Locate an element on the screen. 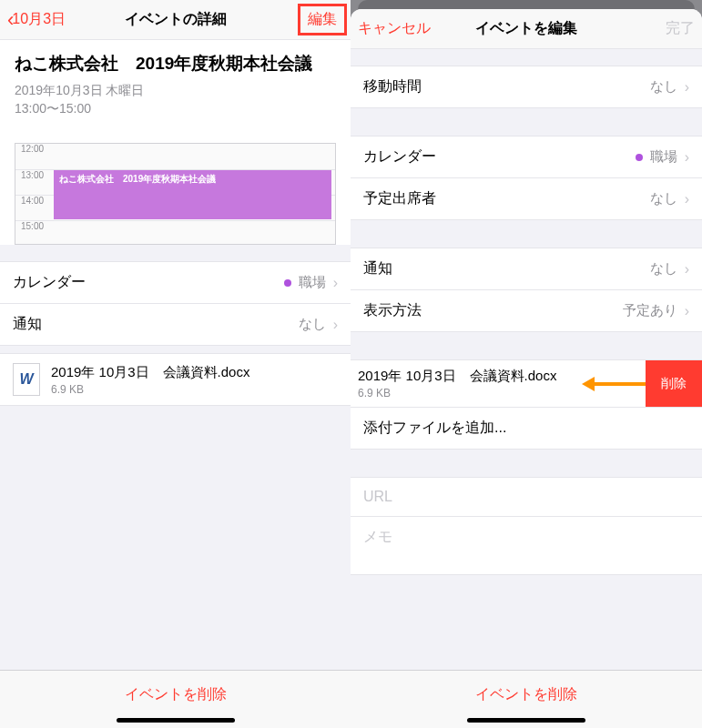  cell-label: 予定出席者 is located at coordinates (400, 198).